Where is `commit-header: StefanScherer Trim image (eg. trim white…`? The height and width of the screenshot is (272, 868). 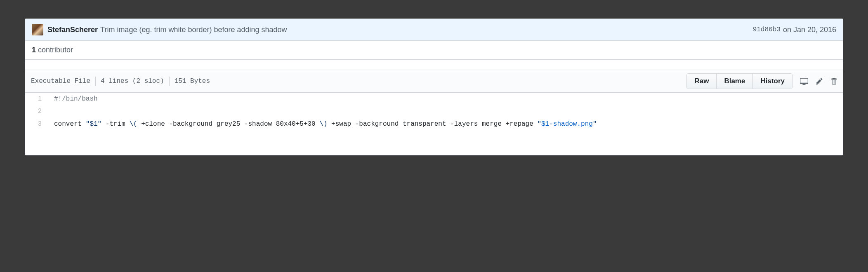
commit-header: StefanScherer Trim image (eg. trim white… is located at coordinates (434, 30).